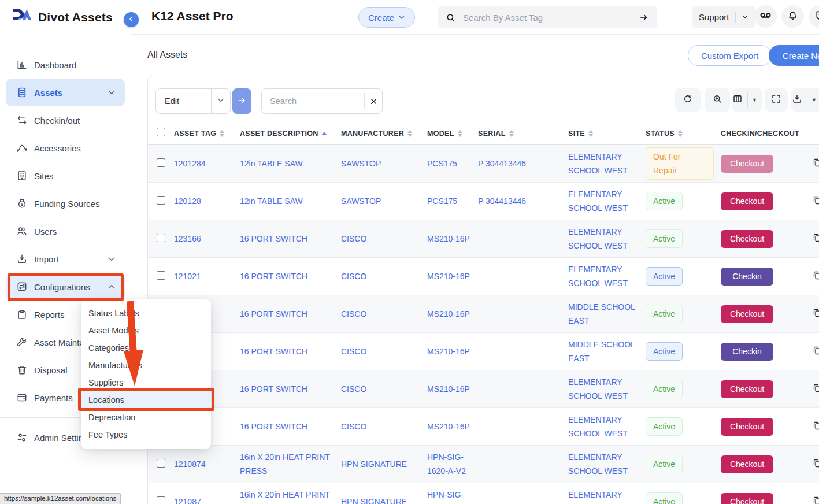  I want to click on sidebar-item-import: Import, so click(65, 259).